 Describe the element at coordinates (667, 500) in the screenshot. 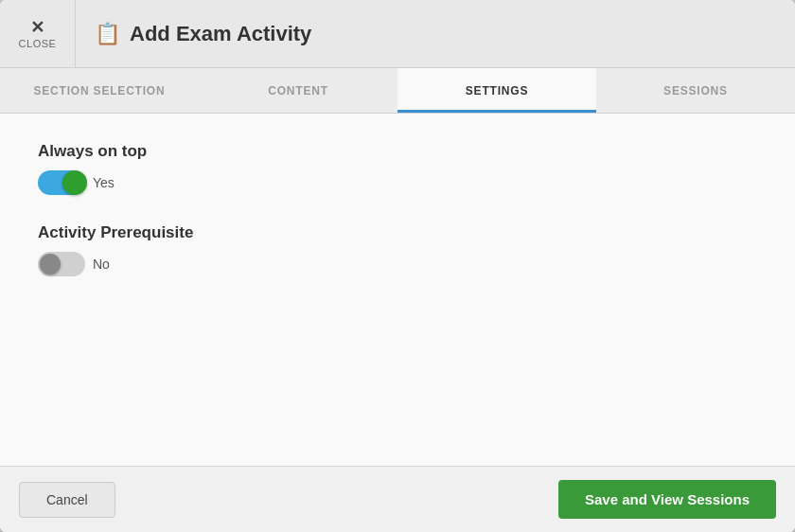

I see `save-and-view-sessions-button: Save and View Sessions` at that location.